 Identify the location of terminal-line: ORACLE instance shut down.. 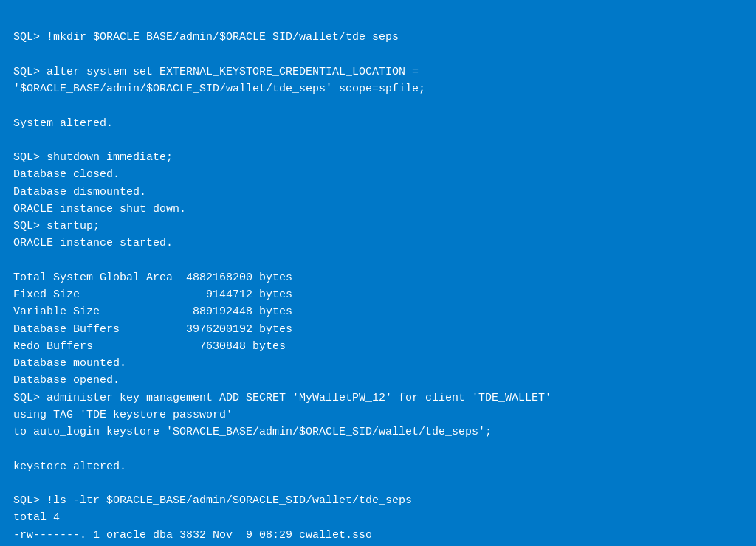
(378, 210).